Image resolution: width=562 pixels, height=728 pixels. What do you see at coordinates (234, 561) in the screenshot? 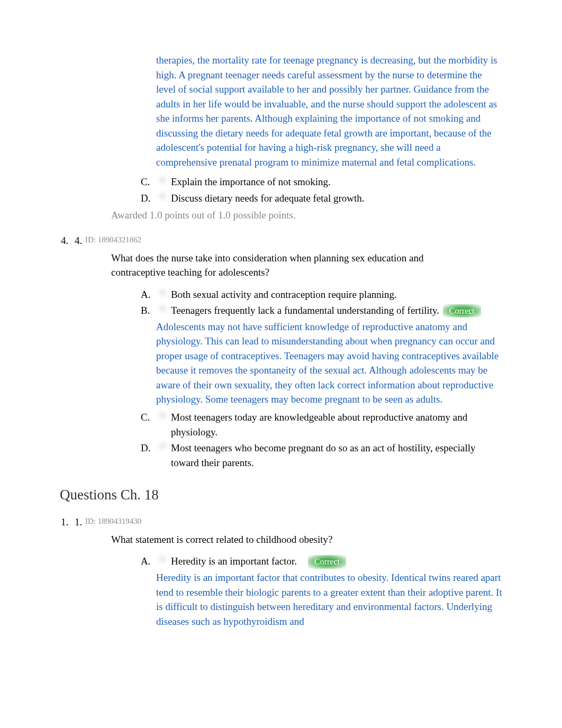
I see `option-text-content: Heredity is an important factor.` at bounding box center [234, 561].